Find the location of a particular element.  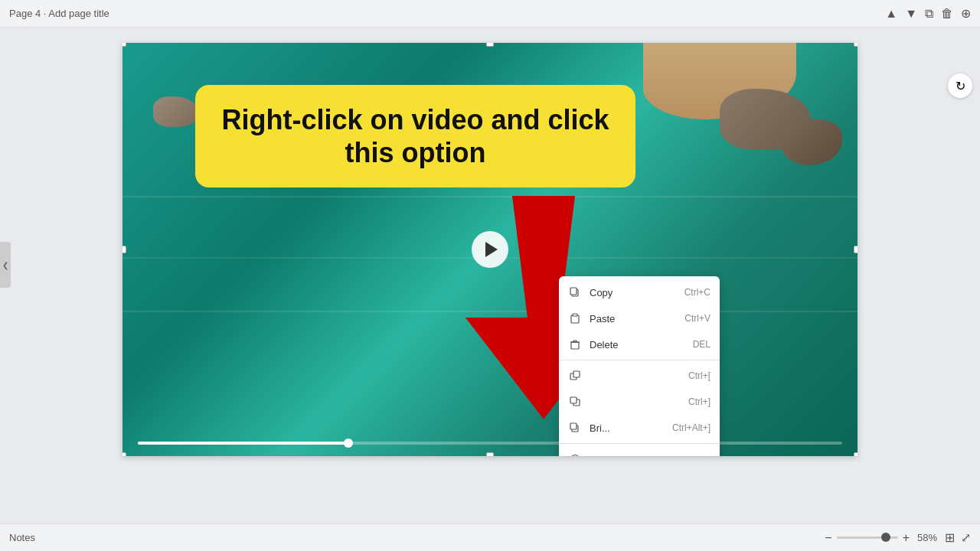

bring-front-label: Bri... is located at coordinates (631, 429).